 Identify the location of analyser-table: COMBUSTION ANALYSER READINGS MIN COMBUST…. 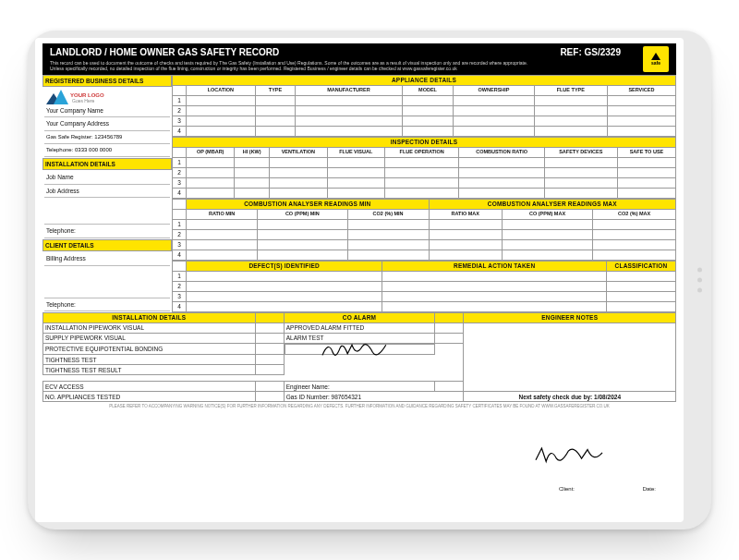
(424, 229).